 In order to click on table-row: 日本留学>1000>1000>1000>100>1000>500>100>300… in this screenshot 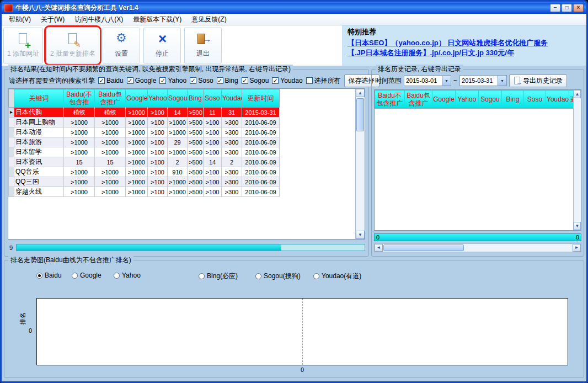, I will do `click(145, 152)`.